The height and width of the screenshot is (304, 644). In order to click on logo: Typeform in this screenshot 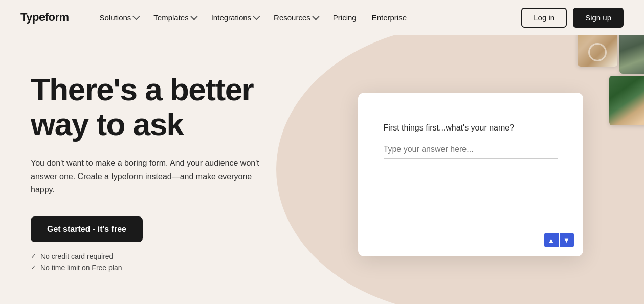, I will do `click(45, 17)`.